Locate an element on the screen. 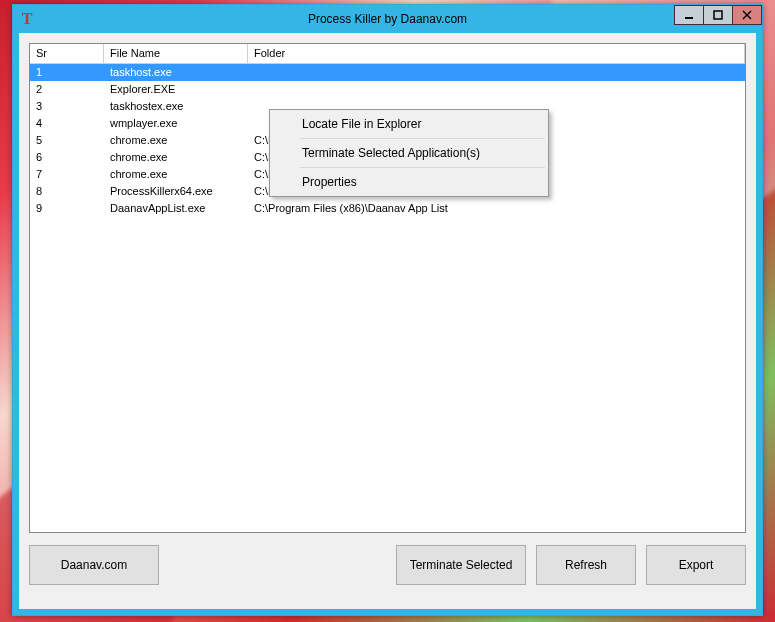 The width and height of the screenshot is (775, 622). context-menu-item-terminate: Terminate Selected Application(s) is located at coordinates (409, 153).